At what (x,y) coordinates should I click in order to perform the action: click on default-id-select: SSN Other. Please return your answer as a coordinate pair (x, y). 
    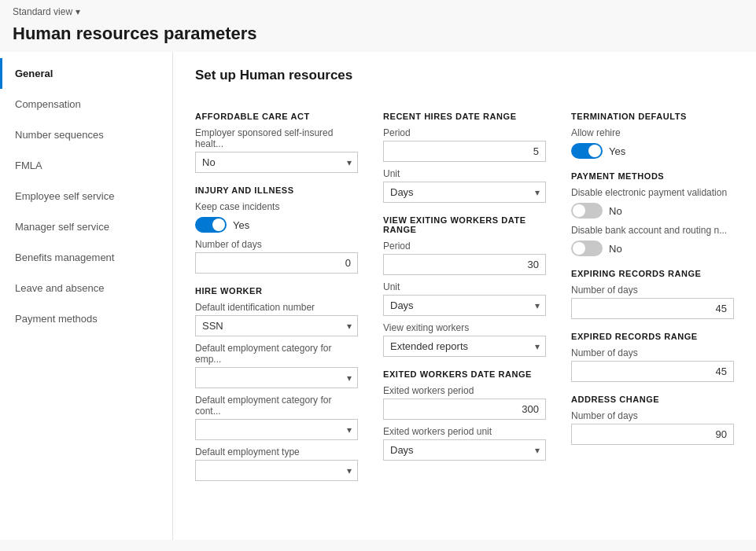
    Looking at the image, I should click on (277, 325).